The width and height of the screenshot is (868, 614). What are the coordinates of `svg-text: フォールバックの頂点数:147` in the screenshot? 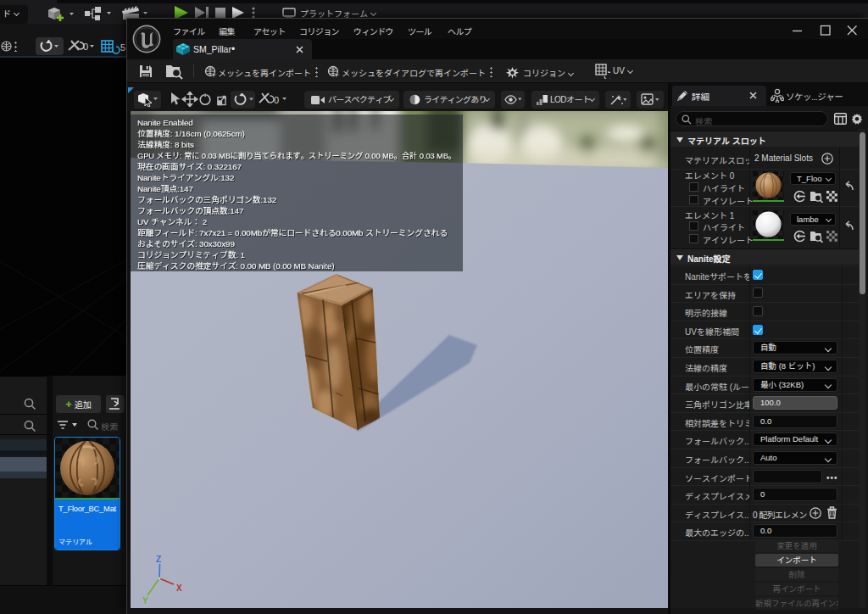 It's located at (190, 210).